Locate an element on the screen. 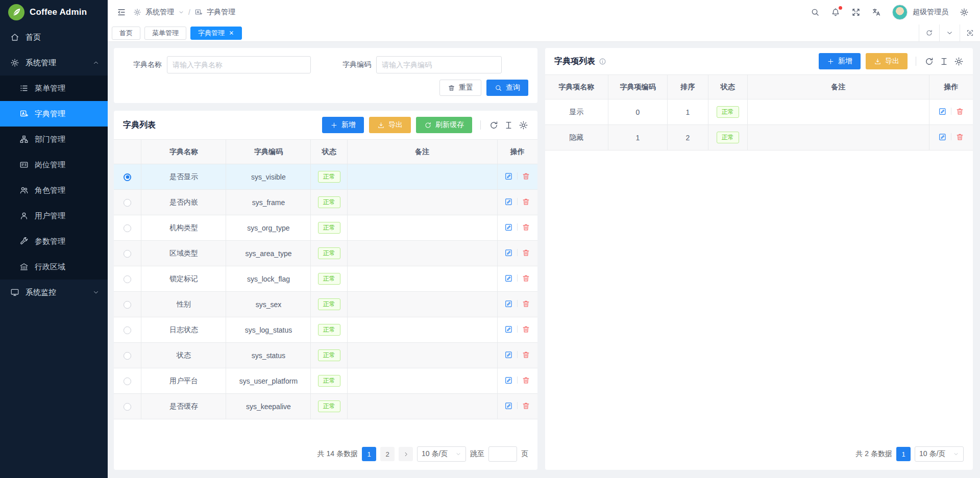 The image size is (980, 478). dict-table-row: 是否缓存 sys_keepalive 正常 is located at coordinates (326, 407).